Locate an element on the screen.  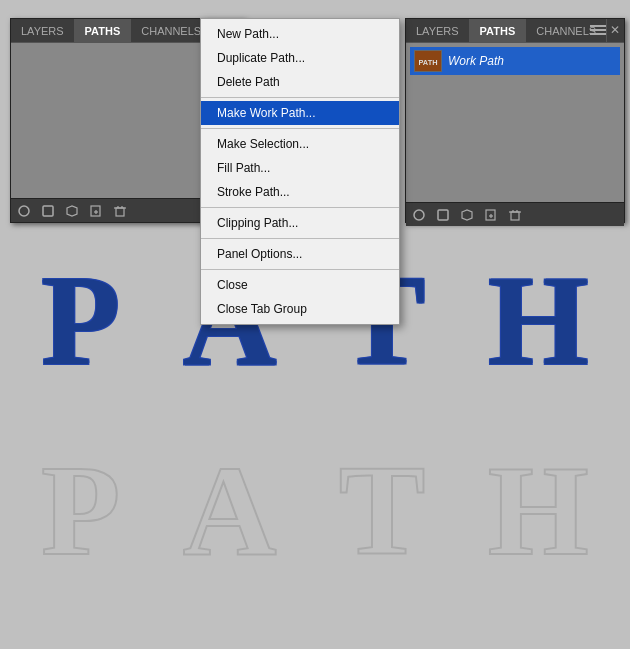
tab-paths-right: PATHS is located at coordinates (498, 31).